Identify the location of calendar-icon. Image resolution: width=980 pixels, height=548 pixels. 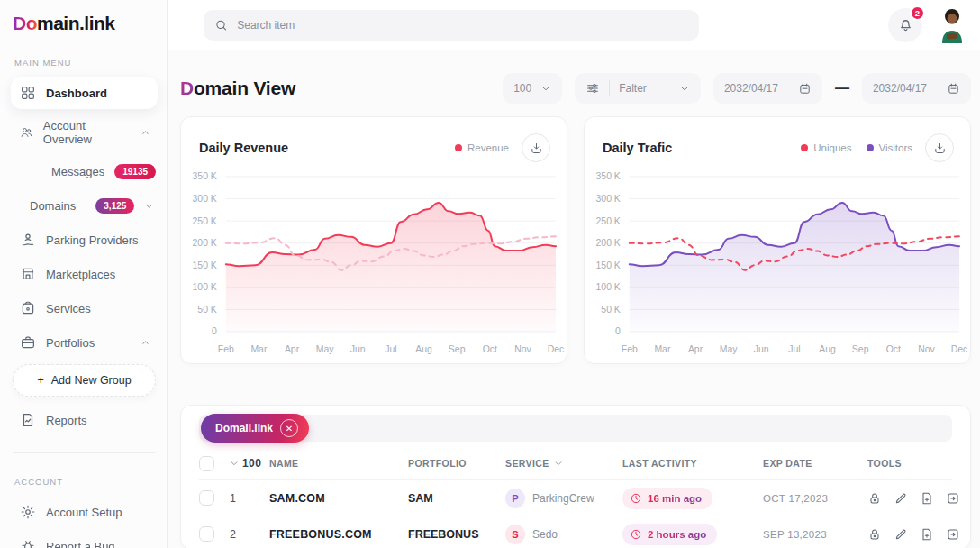
(805, 88).